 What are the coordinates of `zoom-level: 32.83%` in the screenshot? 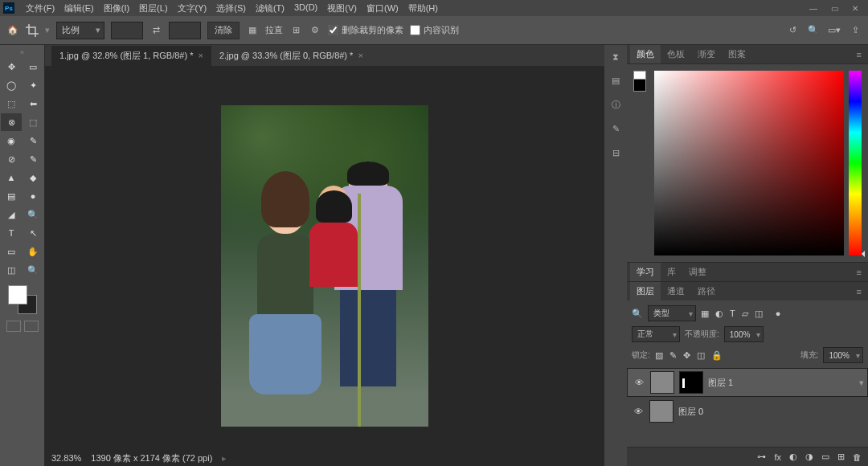 It's located at (66, 458).